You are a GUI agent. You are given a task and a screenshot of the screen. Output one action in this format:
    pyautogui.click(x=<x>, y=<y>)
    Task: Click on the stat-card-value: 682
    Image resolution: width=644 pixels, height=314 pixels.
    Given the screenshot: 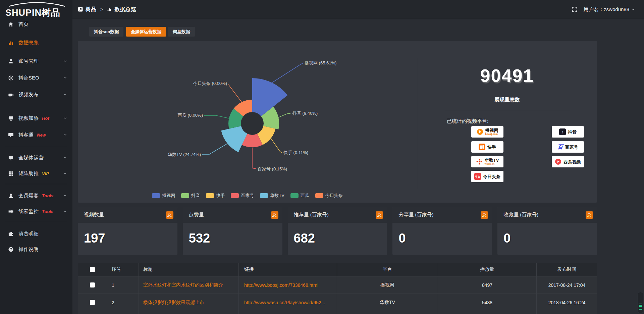 What is the action you would take?
    pyautogui.click(x=337, y=234)
    